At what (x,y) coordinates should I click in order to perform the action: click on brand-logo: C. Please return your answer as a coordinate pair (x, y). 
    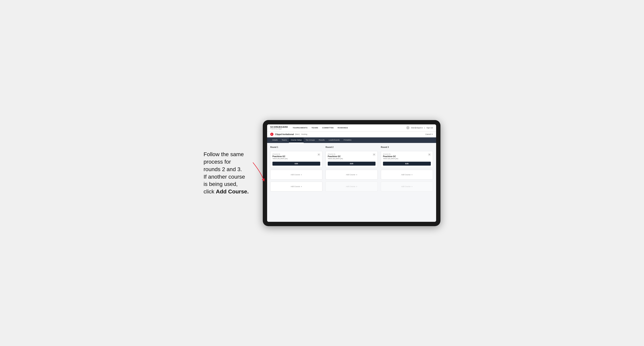
    Looking at the image, I should click on (272, 134).